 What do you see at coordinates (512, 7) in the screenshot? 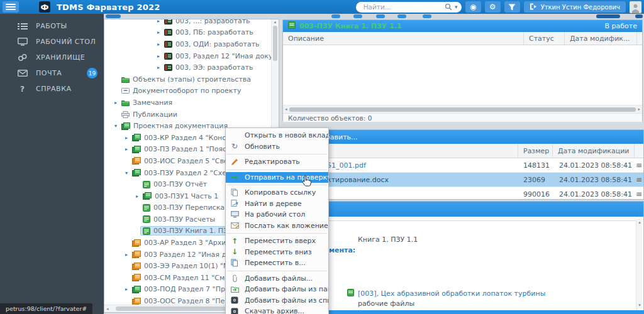
I see `filter-button` at bounding box center [512, 7].